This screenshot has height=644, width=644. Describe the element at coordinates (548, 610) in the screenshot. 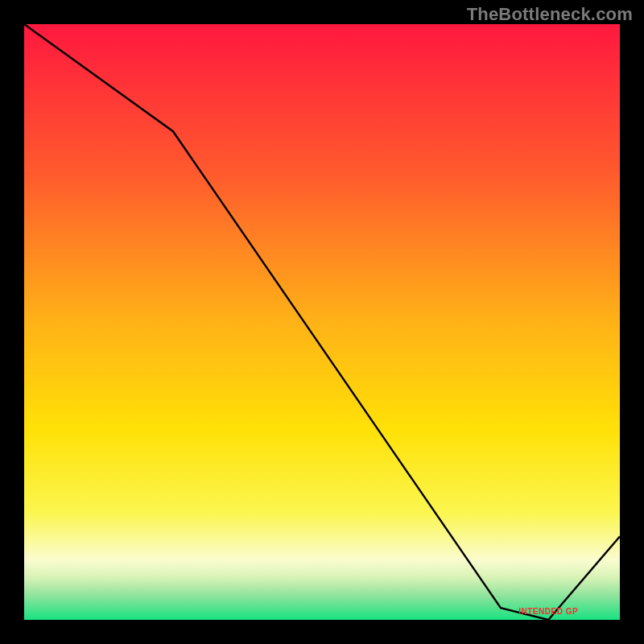

I see `chart-annotation: INTENDED GP` at that location.